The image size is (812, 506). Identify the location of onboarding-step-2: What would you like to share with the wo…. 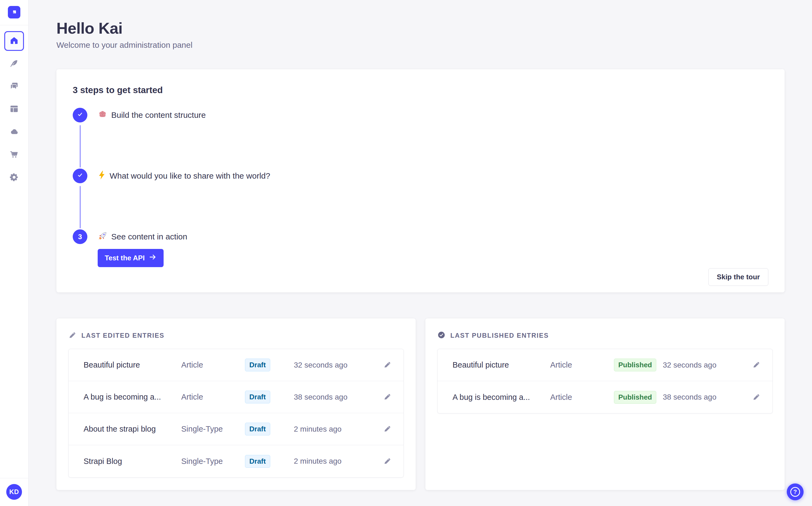
(420, 199).